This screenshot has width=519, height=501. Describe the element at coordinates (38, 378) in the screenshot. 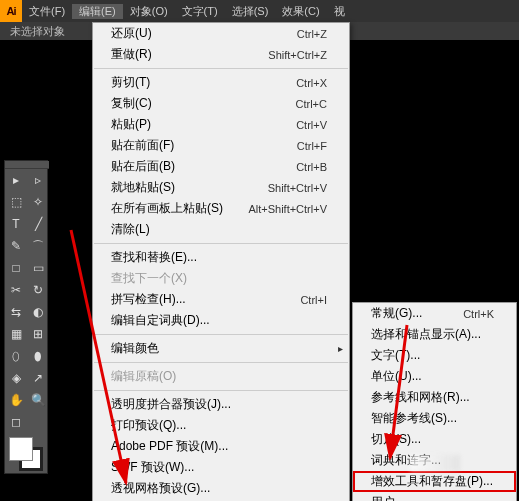

I see `tool-19: ↗` at that location.